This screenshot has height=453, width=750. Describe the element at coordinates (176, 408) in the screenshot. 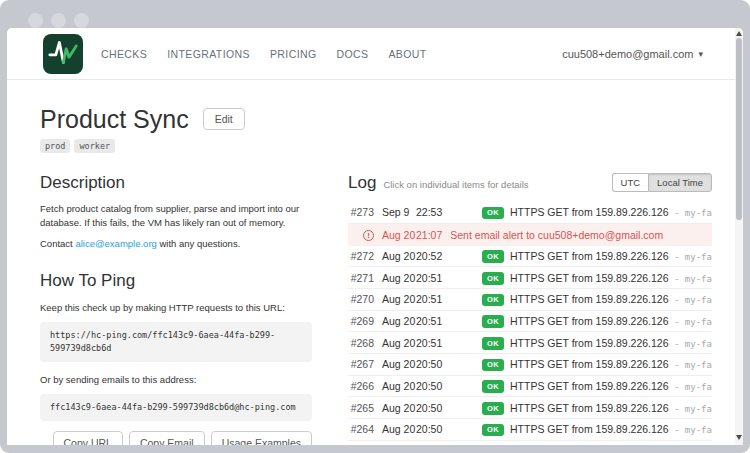

I see `ping-email-code: ffc143c9-6aea-44fa-b299-599739d8cb6d@hc-…` at that location.